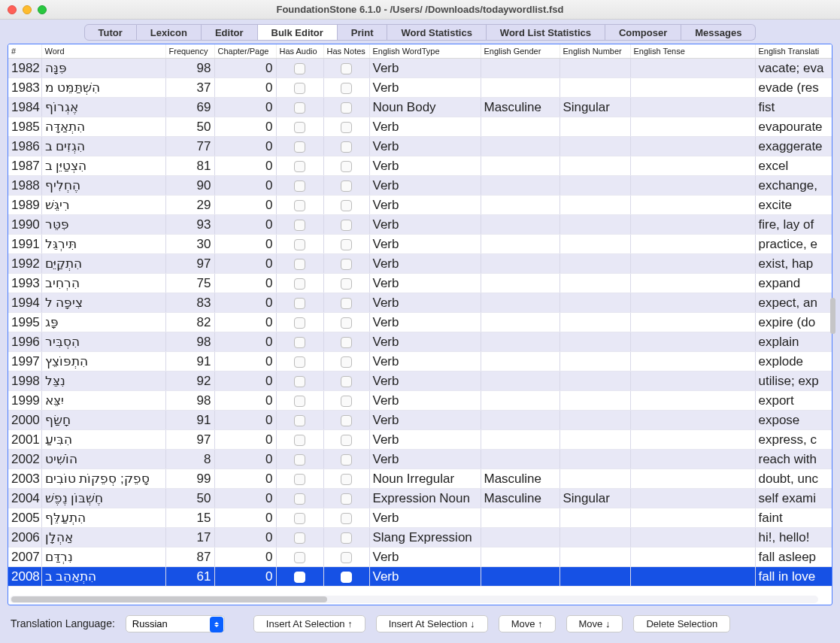 This screenshot has height=643, width=840. I want to click on tab-print: Print, so click(362, 32).